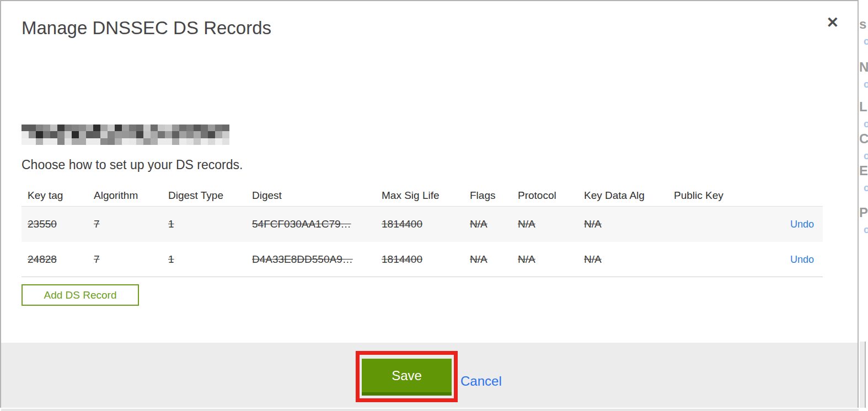 Image resolution: width=868 pixels, height=411 pixels. Describe the element at coordinates (864, 67) in the screenshot. I see `background-text-fragment: N` at that location.